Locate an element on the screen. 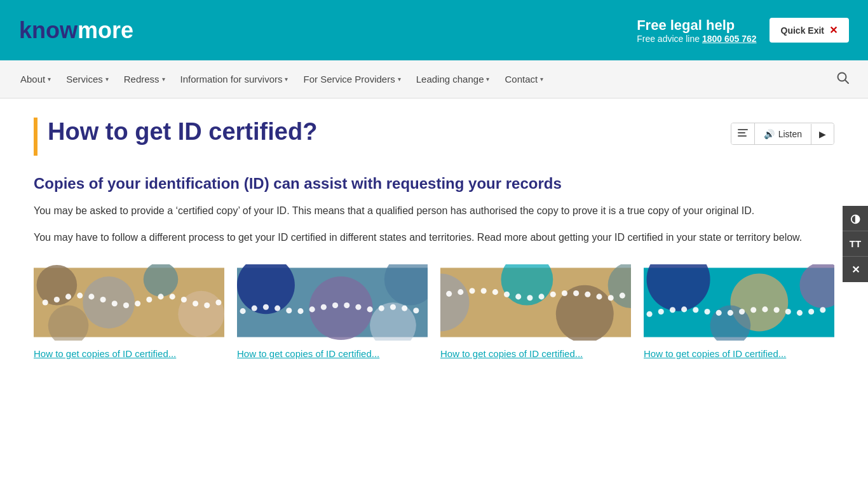  nav-label-info-survivors: Information for survivors is located at coordinates (231, 79).